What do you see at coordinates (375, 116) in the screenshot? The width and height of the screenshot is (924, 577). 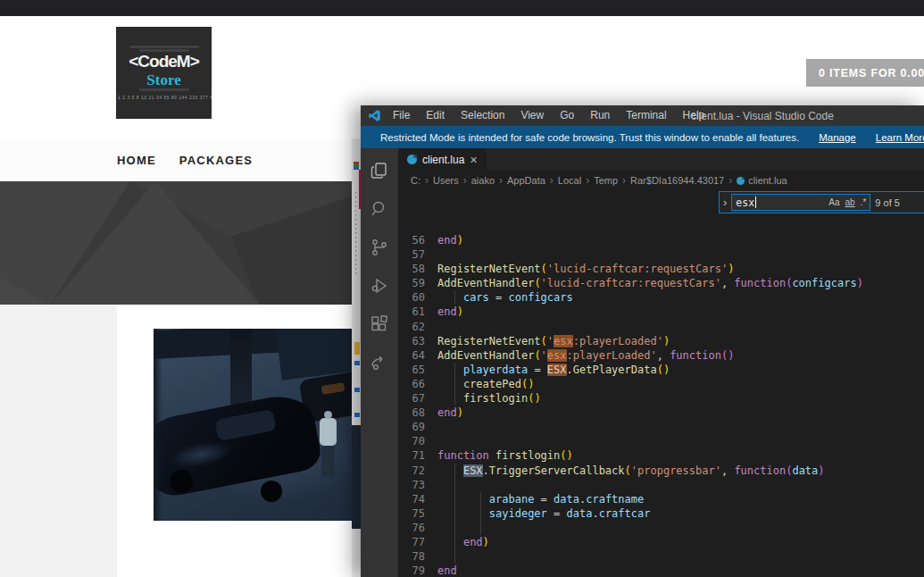 I see `vscode-logo-icon` at bounding box center [375, 116].